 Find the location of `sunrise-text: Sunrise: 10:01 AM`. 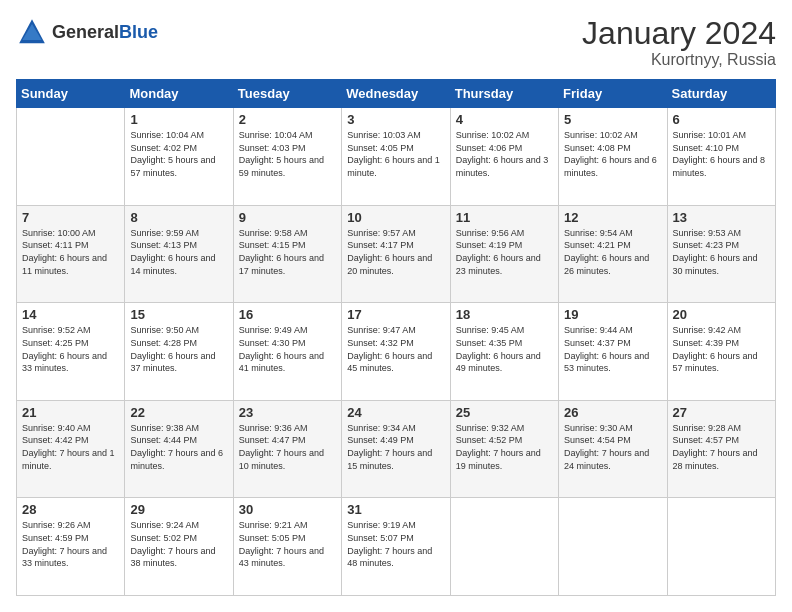

sunrise-text: Sunrise: 10:01 AM is located at coordinates (722, 136).